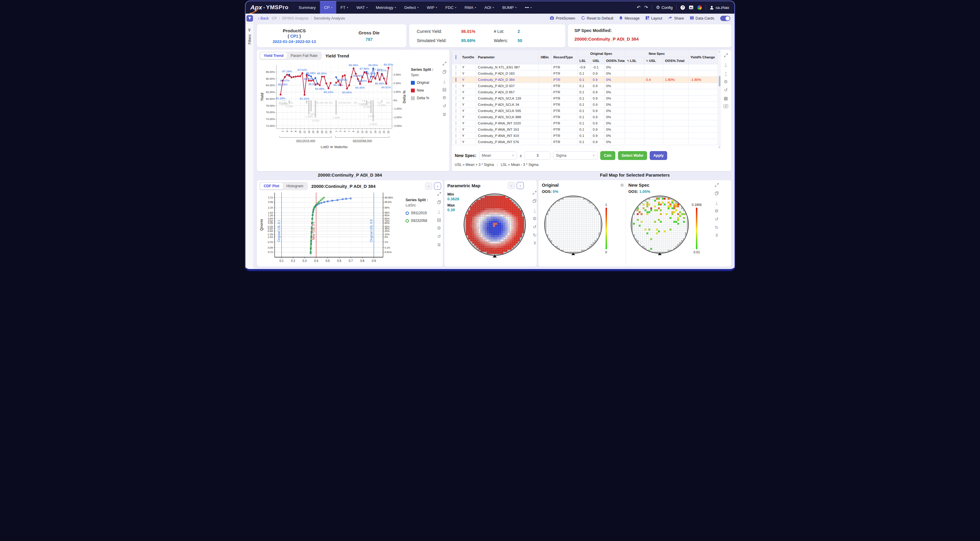 This screenshot has width=980, height=541. Describe the element at coordinates (700, 8) in the screenshot. I see `theme-palette-icon` at that location.